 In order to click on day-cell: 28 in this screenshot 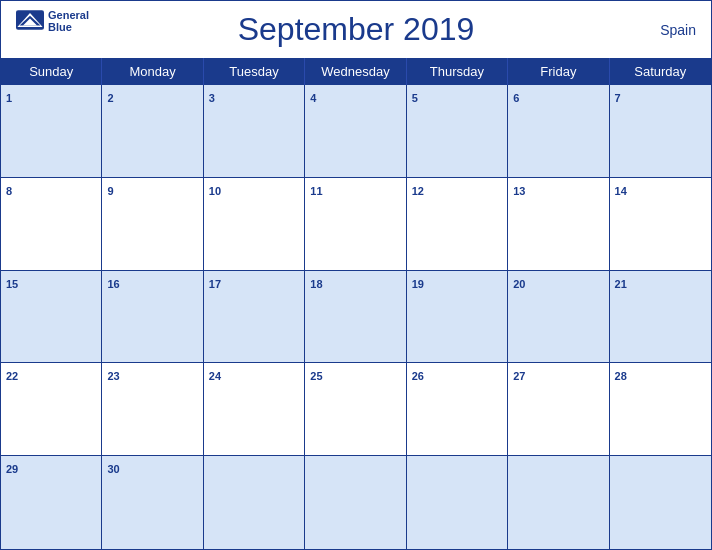, I will do `click(660, 410)`.